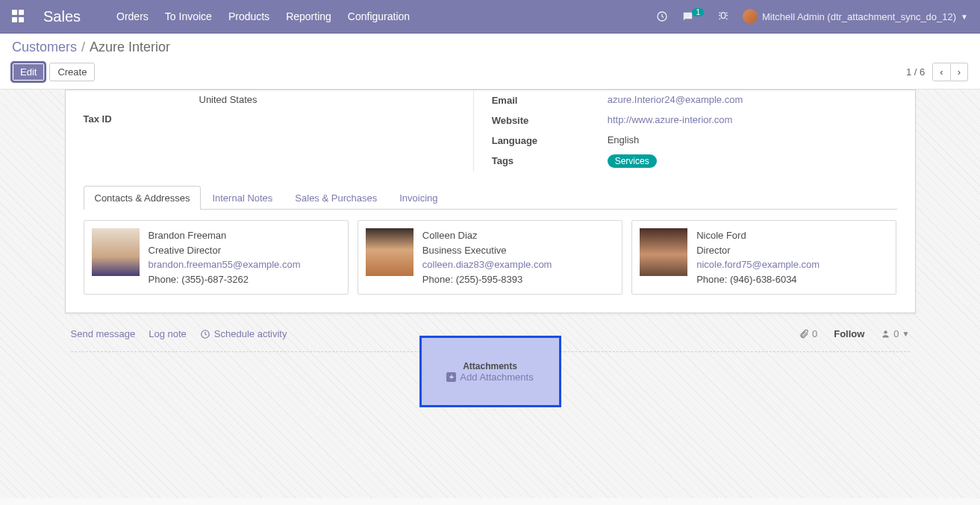 The width and height of the screenshot is (980, 505). What do you see at coordinates (941, 72) in the screenshot?
I see `pager-prev: ‹` at bounding box center [941, 72].